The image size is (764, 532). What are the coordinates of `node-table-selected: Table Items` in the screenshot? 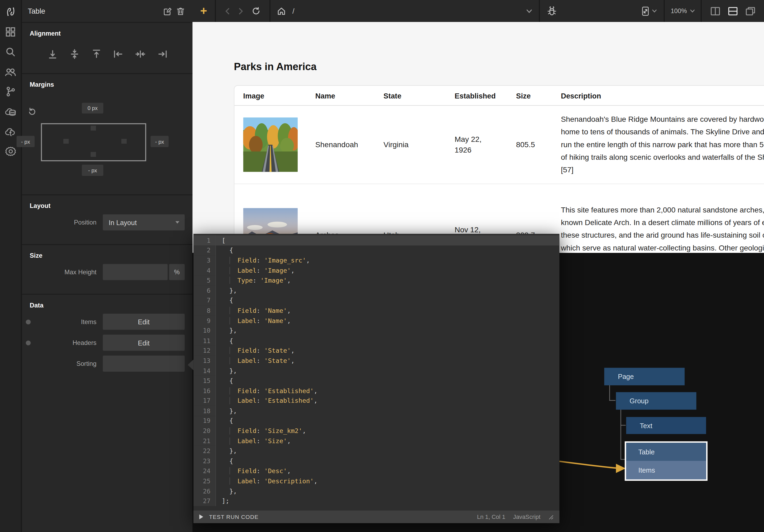 It's located at (666, 461).